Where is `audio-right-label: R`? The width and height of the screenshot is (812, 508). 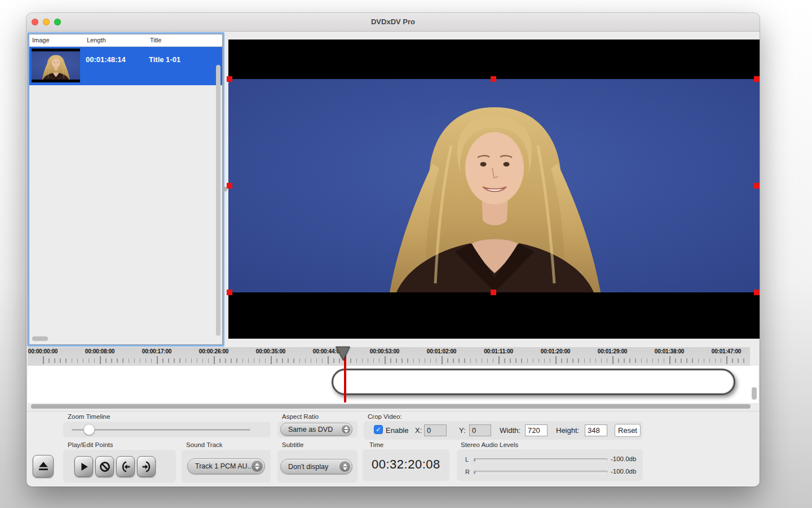
audio-right-label: R is located at coordinates (467, 472).